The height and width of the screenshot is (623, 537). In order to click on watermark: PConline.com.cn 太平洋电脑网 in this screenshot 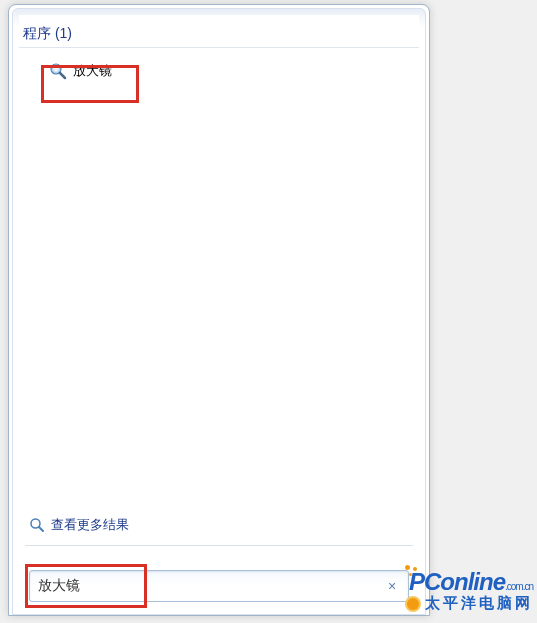, I will do `click(470, 590)`.